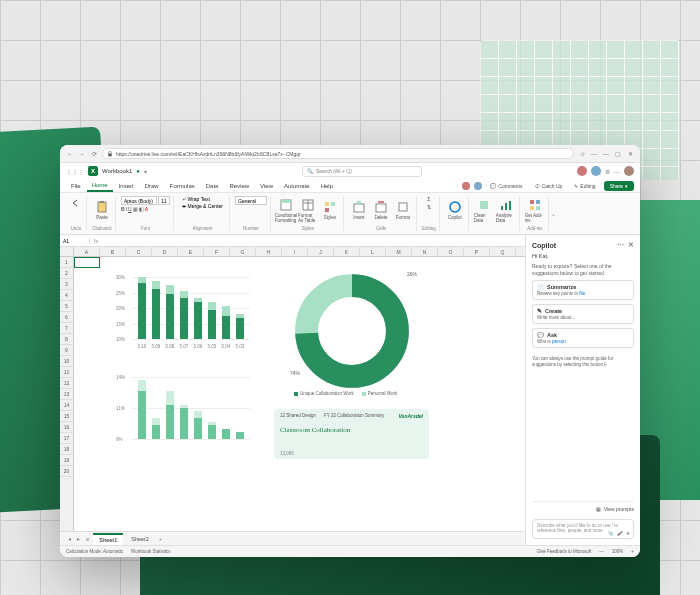 Image resolution: width=700 pixels, height=595 pixels. What do you see at coordinates (321, 252) in the screenshot?
I see `col-header: J` at bounding box center [321, 252].